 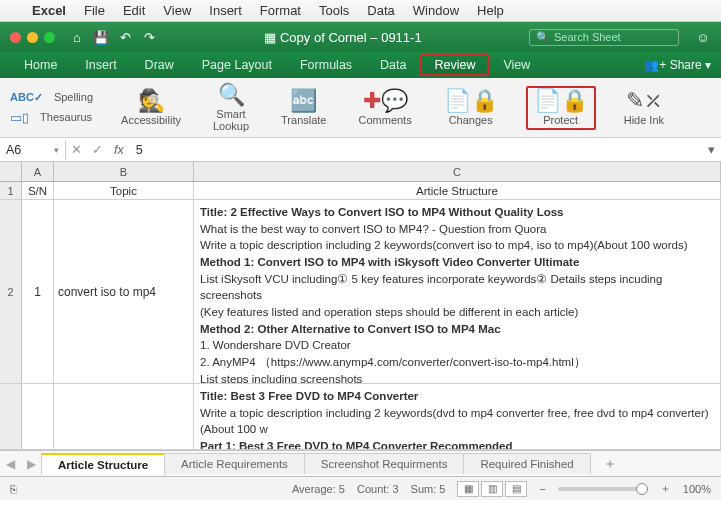 I want to click on ribbon: ABC✓ Spelling ▭▯ Thesaurus 🕵️Accessibili…, so click(x=360, y=108).